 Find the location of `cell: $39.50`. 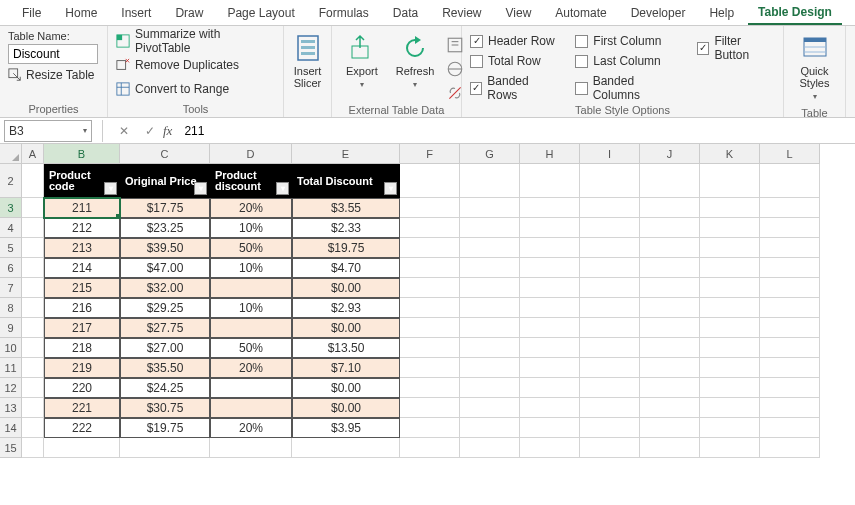

cell: $39.50 is located at coordinates (165, 248).